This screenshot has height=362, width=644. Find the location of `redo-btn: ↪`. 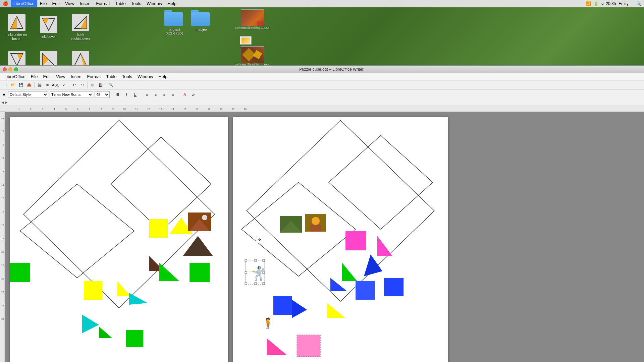

redo-btn: ↪ is located at coordinates (82, 85).